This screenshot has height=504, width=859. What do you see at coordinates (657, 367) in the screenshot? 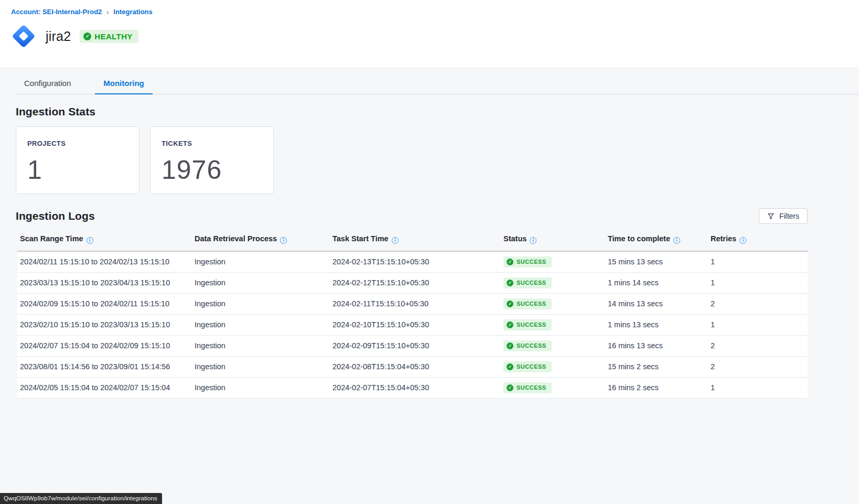
I see `cell-time-to-complete: 15 mins 2 secs` at bounding box center [657, 367].